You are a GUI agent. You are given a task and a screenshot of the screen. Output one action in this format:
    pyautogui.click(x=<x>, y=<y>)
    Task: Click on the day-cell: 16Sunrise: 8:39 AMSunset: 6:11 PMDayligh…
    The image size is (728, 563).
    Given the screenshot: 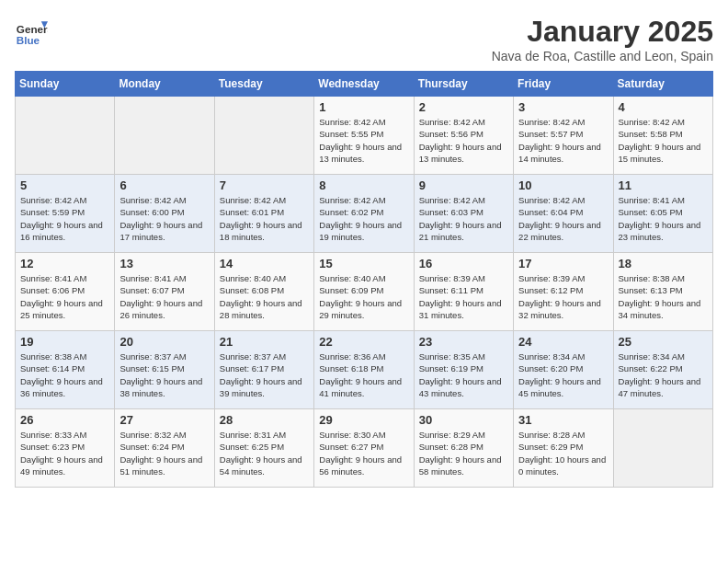 What is the action you would take?
    pyautogui.click(x=463, y=293)
    